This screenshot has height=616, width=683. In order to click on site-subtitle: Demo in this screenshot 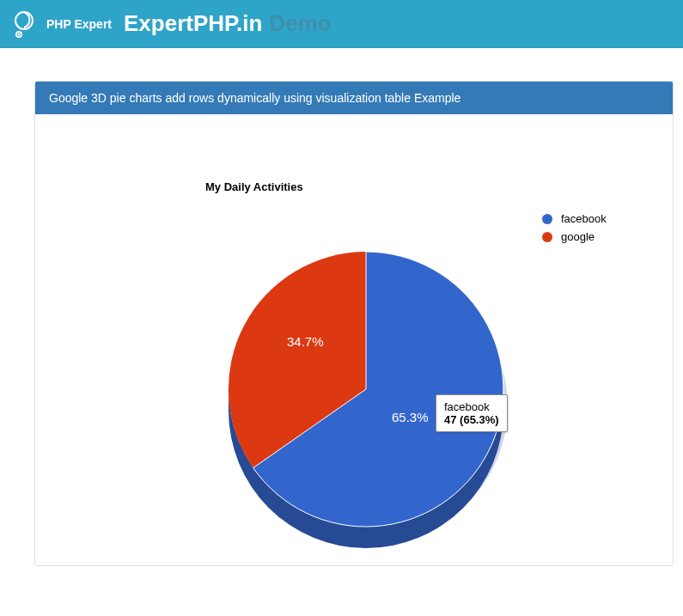, I will do `click(300, 24)`.